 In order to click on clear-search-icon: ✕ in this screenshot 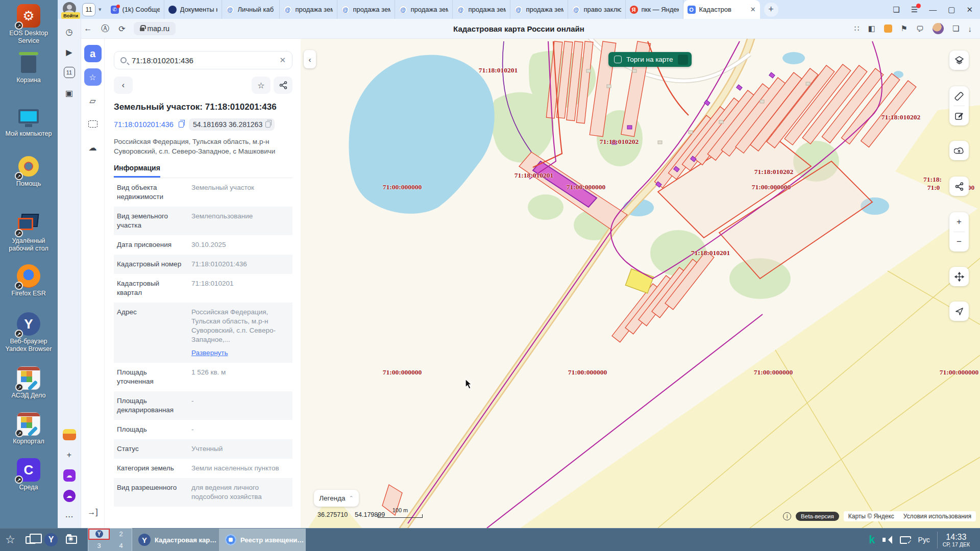, I will do `click(283, 60)`.